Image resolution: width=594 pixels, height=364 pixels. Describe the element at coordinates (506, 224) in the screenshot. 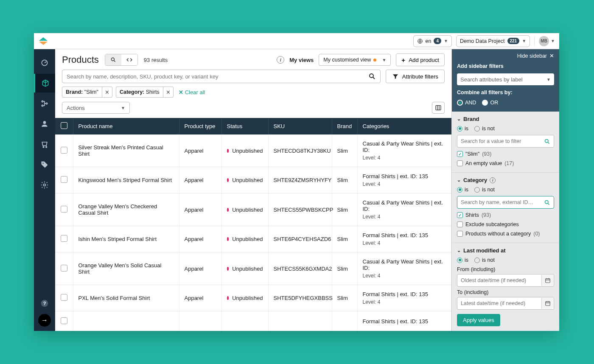

I see `category-option-exclude-sub: Exclude subcategories` at that location.